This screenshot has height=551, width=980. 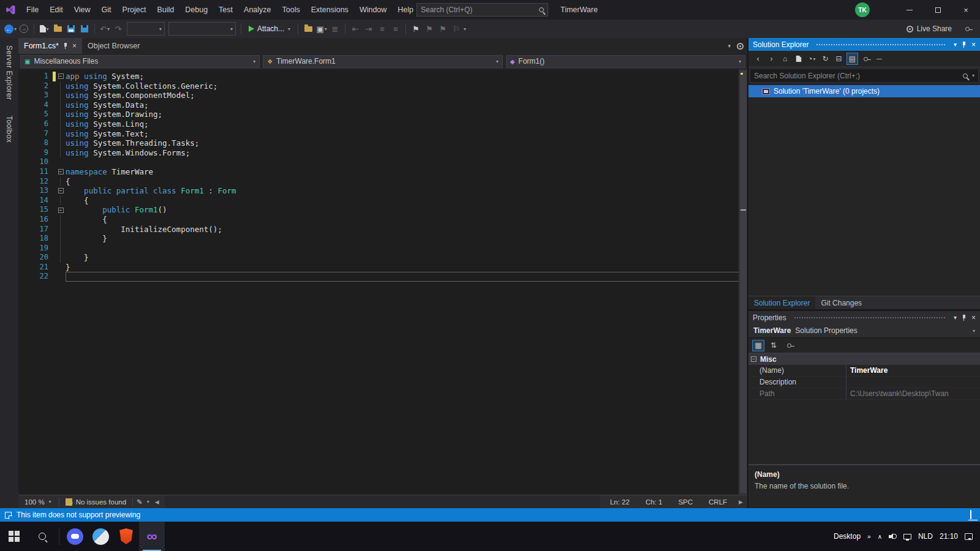 What do you see at coordinates (100, 536) in the screenshot?
I see `taskbar-app-edge` at bounding box center [100, 536].